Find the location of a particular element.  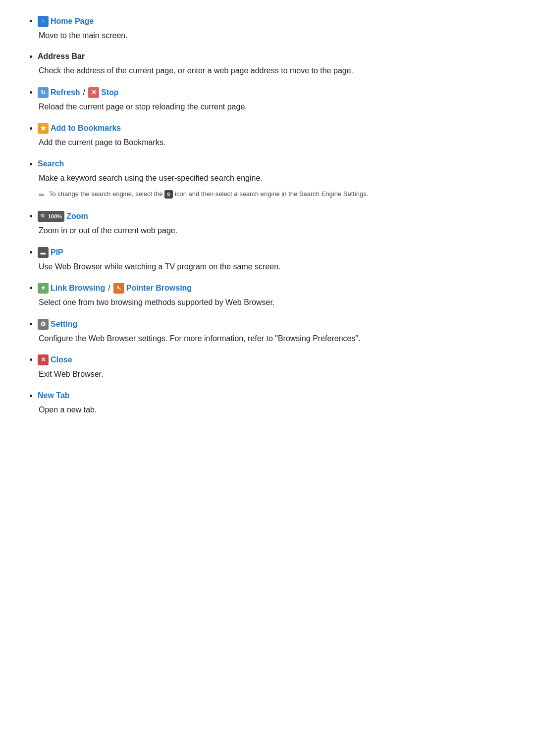

list-item-refresh-stop: ↻ Refresh / ✕ Stop Reload the current pa… is located at coordinates (276, 100).